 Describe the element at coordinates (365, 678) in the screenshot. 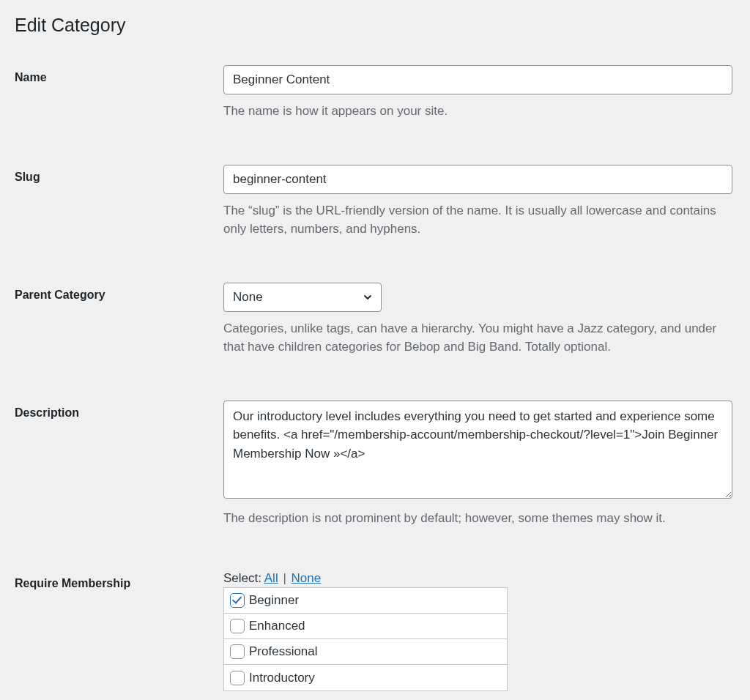

I see `membership-item-introductory: Introductory` at that location.